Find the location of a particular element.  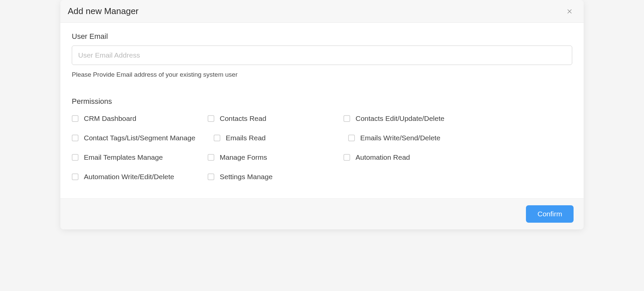

permission-emails-write: Emails Write/Send/Delete is located at coordinates (394, 138).